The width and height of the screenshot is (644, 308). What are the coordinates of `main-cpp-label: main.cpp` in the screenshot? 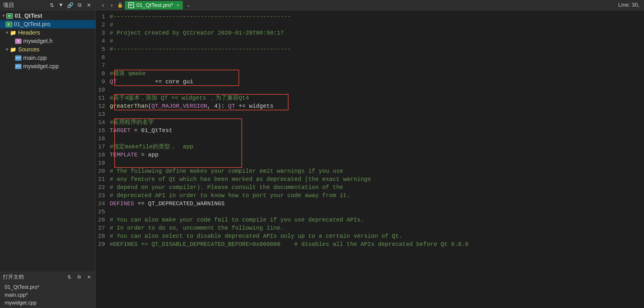 It's located at (35, 58).